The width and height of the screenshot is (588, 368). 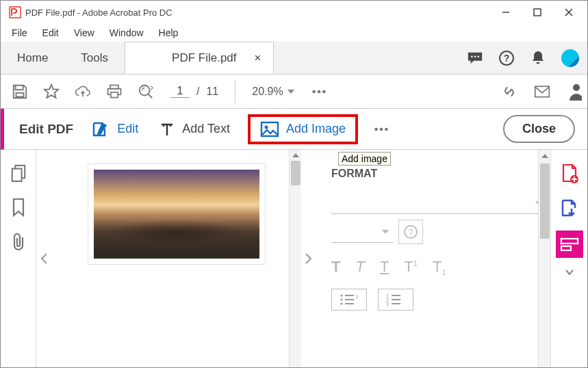 I want to click on tab-bar: Home Tools PDF File.pdf × ?, so click(x=294, y=58).